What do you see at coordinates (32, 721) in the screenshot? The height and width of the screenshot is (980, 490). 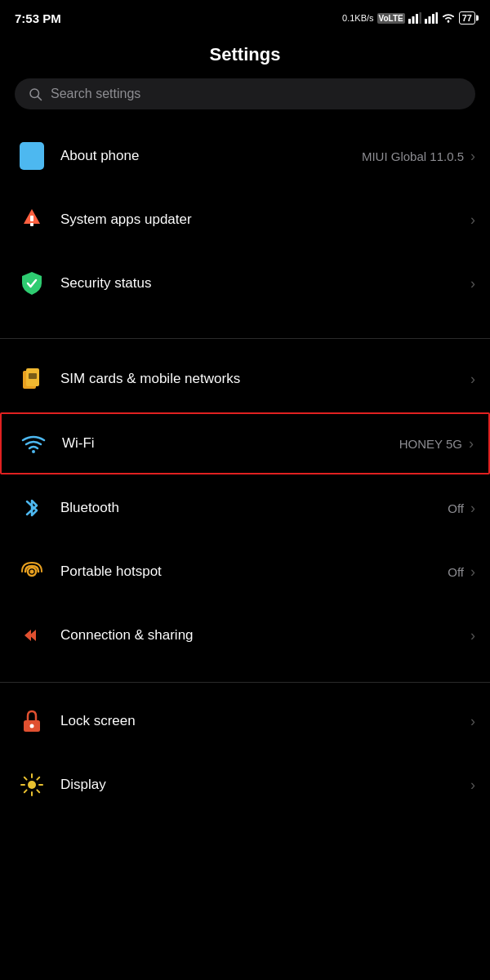 I see `lock-icon` at bounding box center [32, 721].